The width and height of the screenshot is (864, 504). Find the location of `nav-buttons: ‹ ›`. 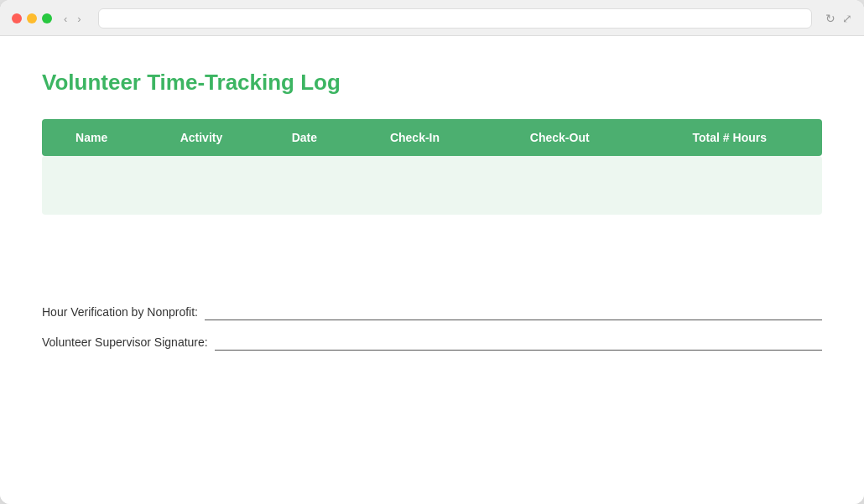

nav-buttons: ‹ › is located at coordinates (72, 18).